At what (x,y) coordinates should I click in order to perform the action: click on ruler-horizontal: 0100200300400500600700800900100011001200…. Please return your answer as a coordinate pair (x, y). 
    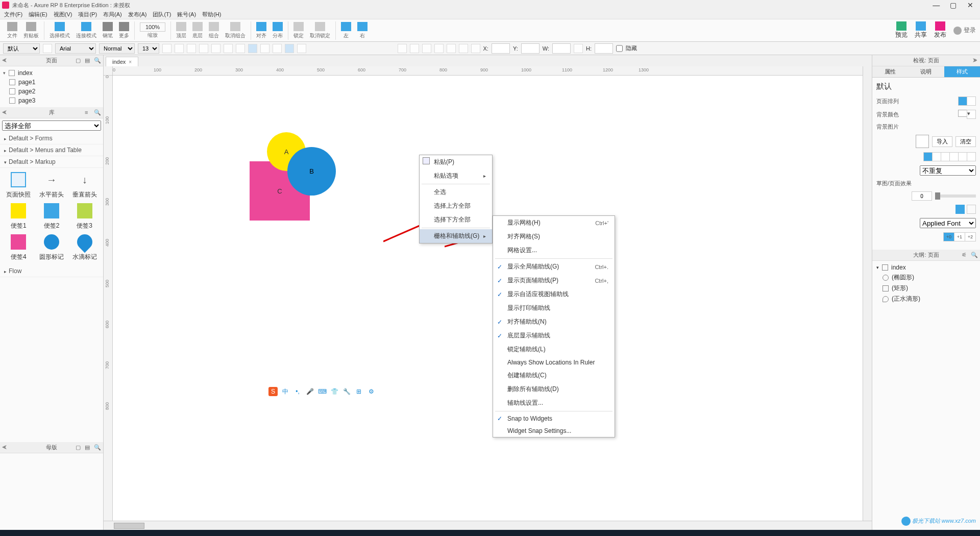
    Looking at the image, I should click on (488, 71).